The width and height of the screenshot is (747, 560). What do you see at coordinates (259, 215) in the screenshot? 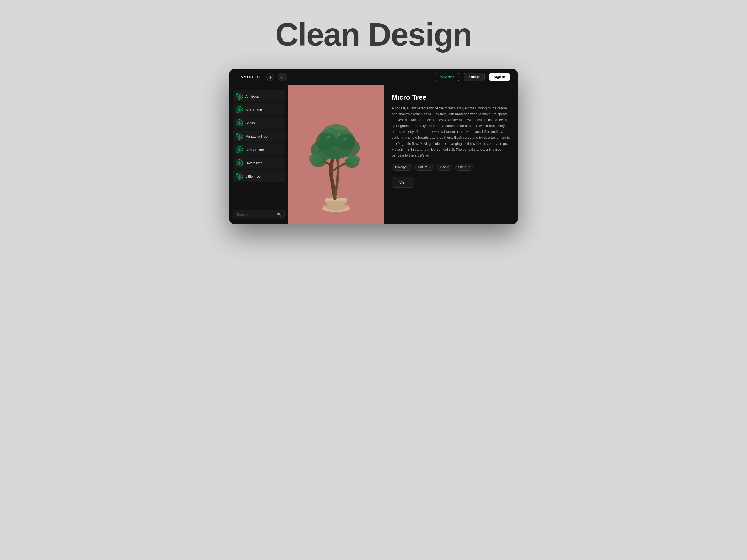
I see `sidebar-search: 🔍` at bounding box center [259, 215].